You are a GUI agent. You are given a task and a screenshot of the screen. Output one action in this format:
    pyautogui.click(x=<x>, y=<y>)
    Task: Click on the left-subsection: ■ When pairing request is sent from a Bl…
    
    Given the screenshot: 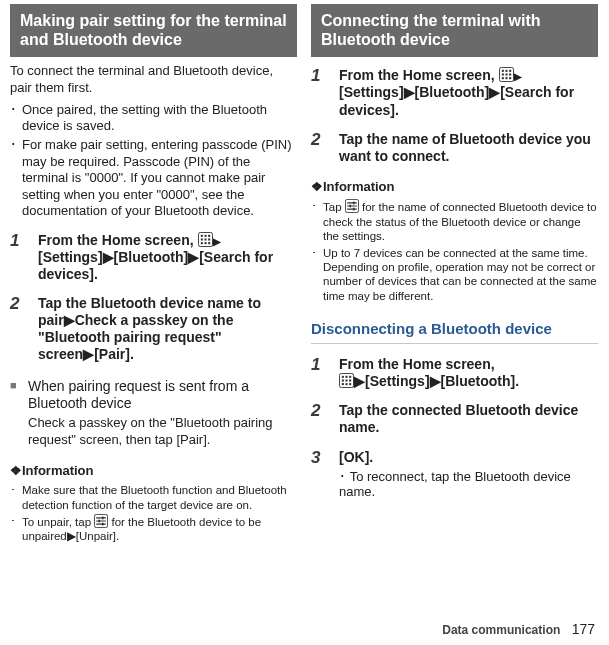 What is the action you would take?
    pyautogui.click(x=154, y=414)
    